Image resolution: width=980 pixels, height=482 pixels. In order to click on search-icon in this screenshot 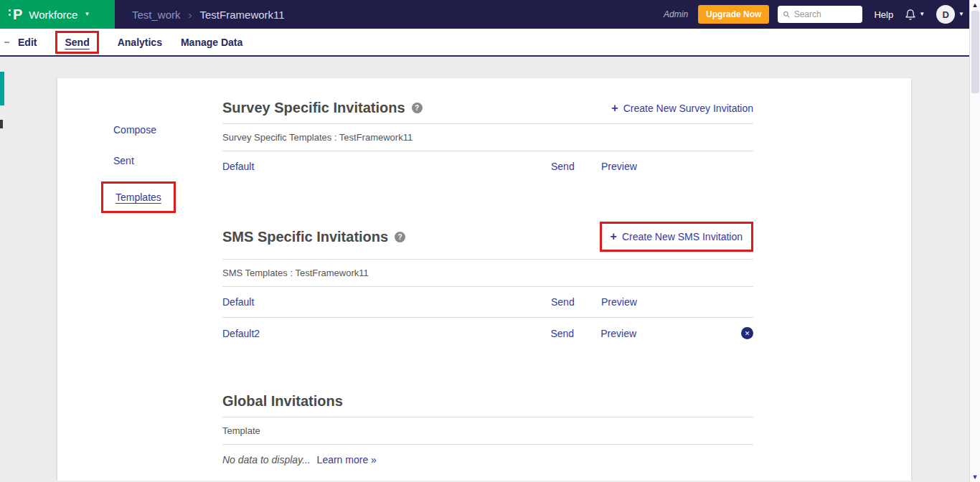, I will do `click(786, 14)`.